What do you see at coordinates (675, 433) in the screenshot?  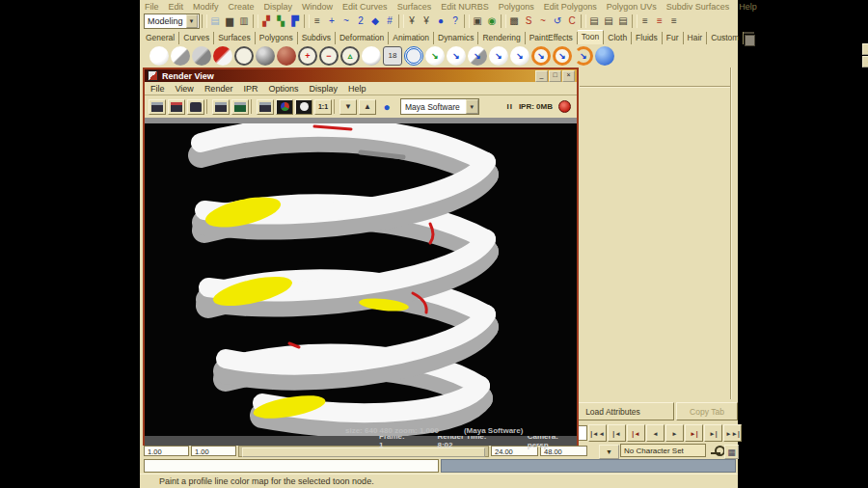 I see `play-forwards-button: ►` at bounding box center [675, 433].